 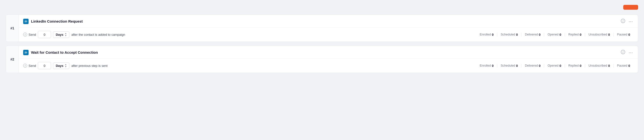 I want to click on add-btn-arrow, so click(x=635, y=7).